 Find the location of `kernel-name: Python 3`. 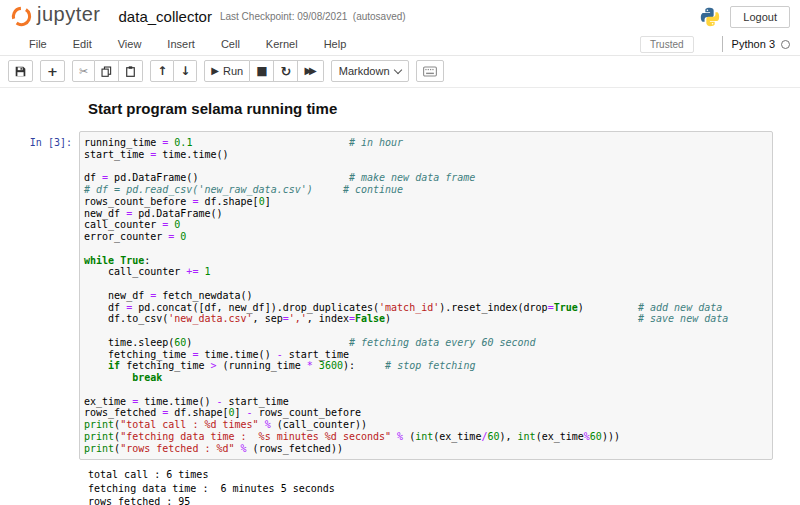

kernel-name: Python 3 is located at coordinates (754, 44).